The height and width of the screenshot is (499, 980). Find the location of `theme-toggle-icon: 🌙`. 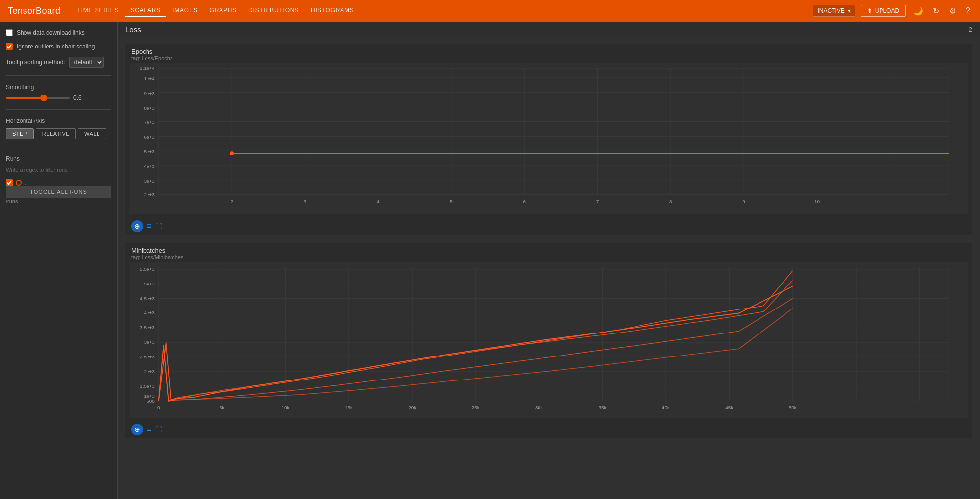

theme-toggle-icon: 🌙 is located at coordinates (918, 11).